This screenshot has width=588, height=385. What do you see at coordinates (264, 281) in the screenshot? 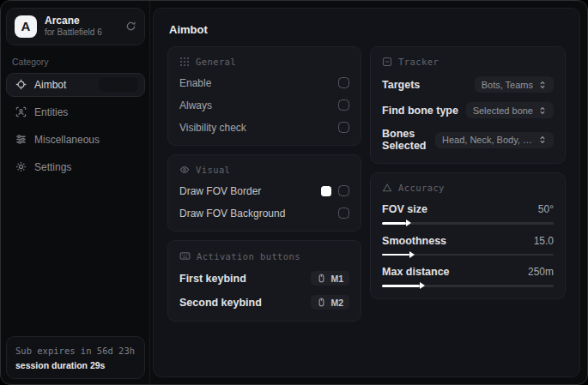
I see `activation-card: Activation buttons First keybind M1` at bounding box center [264, 281].